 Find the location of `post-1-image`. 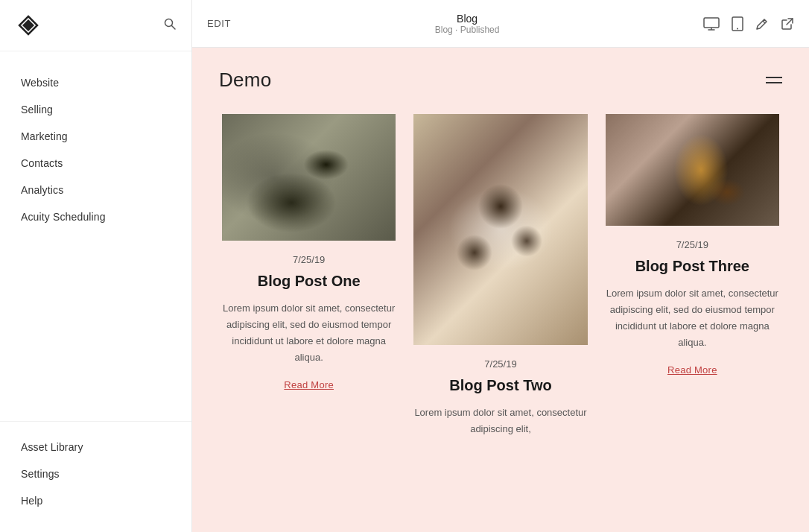

post-1-image is located at coordinates (308, 177).